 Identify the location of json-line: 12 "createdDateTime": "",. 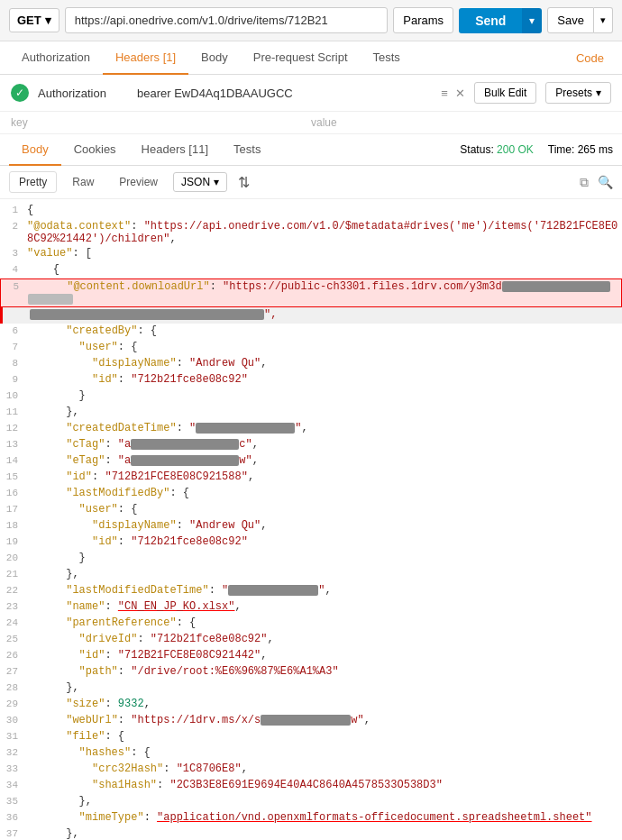
(311, 429).